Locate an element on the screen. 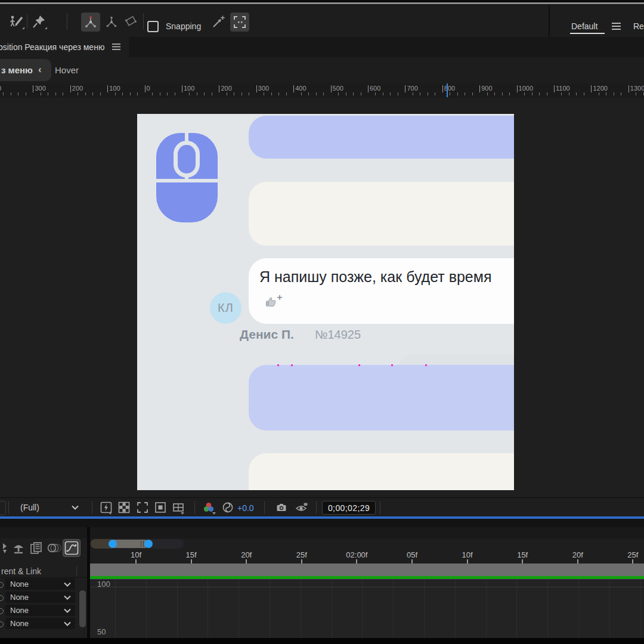 The image size is (644, 644). timeline-navigator-track is located at coordinates (137, 544).